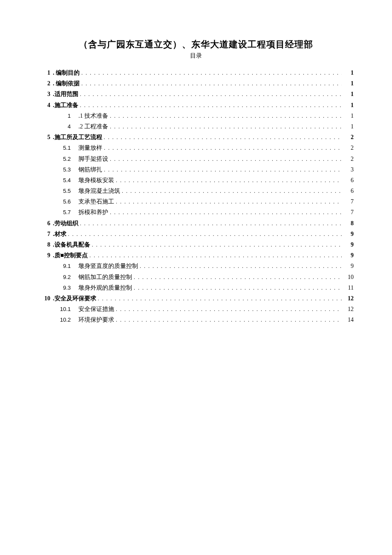  I want to click on toc-entry: 5.7拆模和养护7, so click(196, 212).